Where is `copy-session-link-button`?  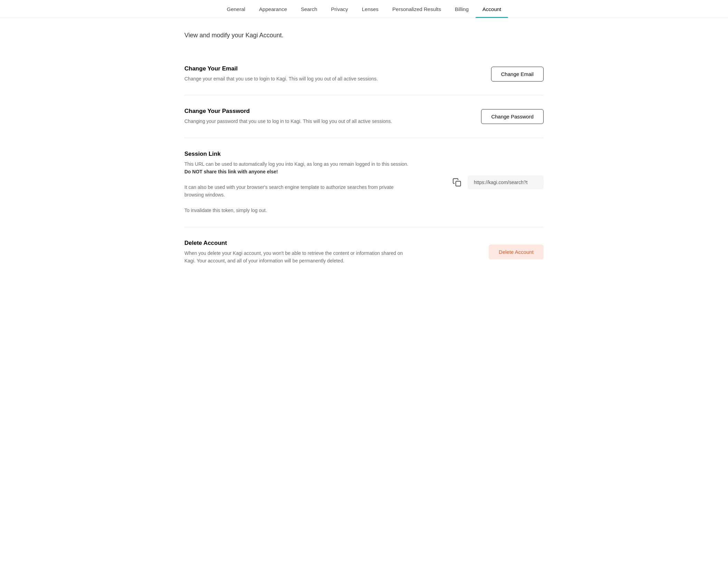 copy-session-link-button is located at coordinates (457, 182).